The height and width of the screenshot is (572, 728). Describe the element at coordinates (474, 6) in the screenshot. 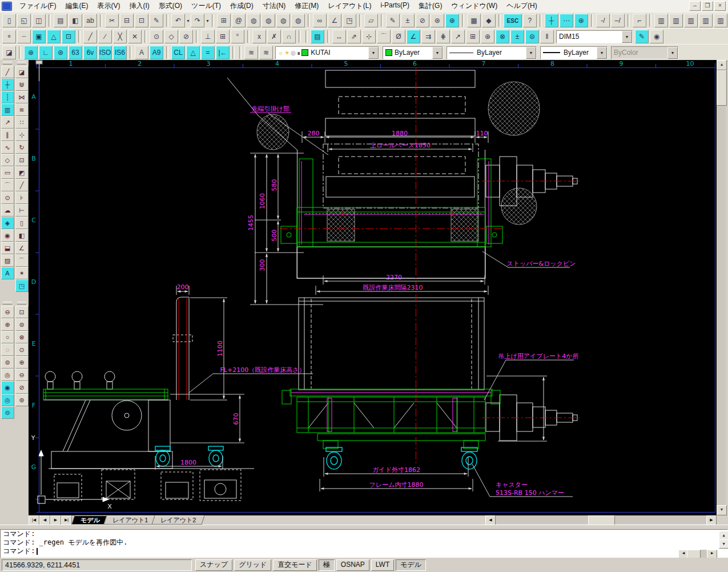

I see `menu-item: ウィンドウ(W)` at that location.